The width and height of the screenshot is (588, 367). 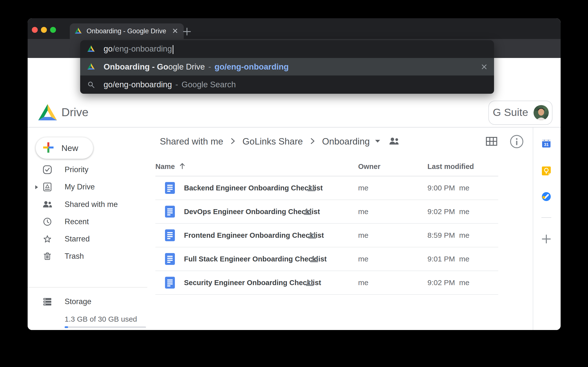 What do you see at coordinates (70, 148) in the screenshot?
I see `new-button-label: New` at bounding box center [70, 148].